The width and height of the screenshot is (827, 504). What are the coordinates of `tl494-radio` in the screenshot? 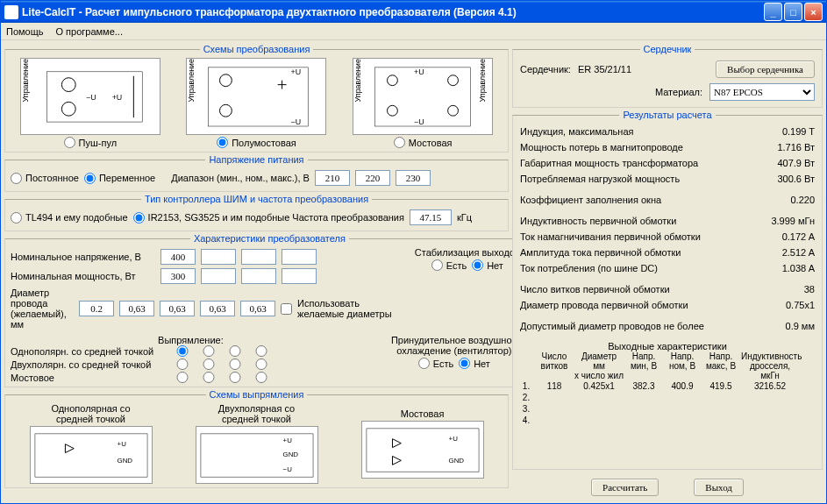 It's located at (16, 217).